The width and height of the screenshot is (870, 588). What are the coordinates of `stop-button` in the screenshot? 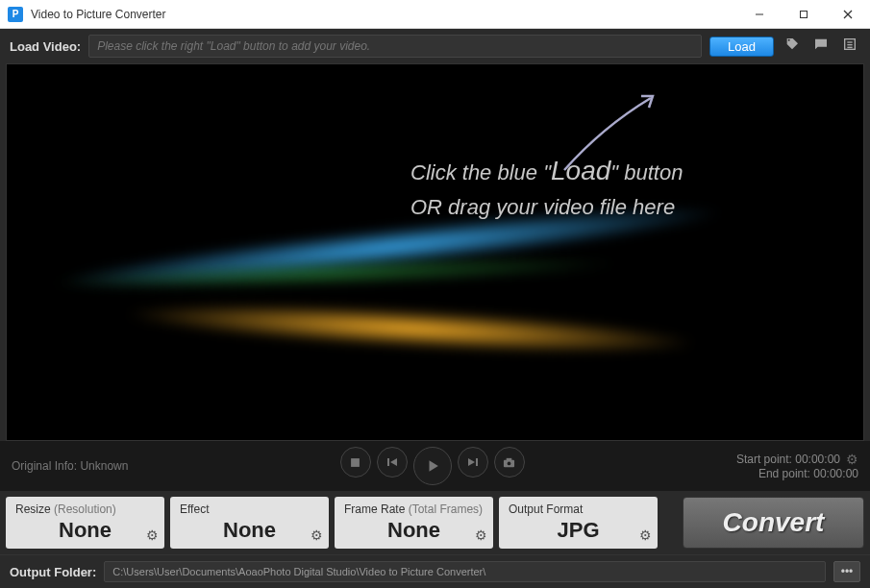 It's located at (356, 462).